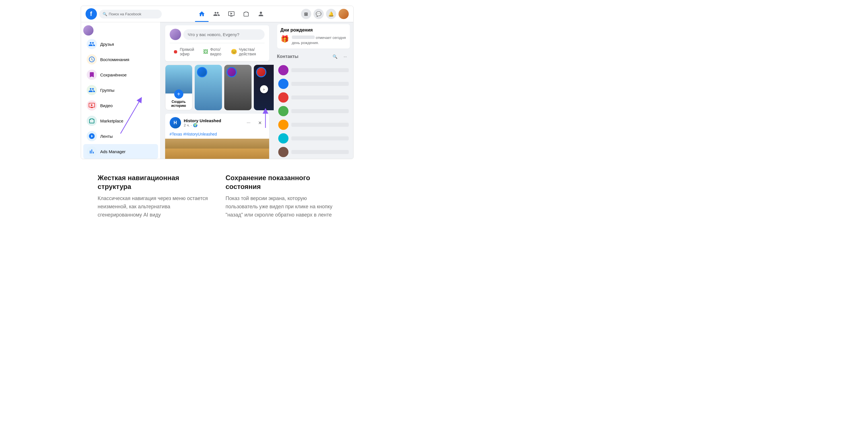  What do you see at coordinates (121, 44) in the screenshot?
I see `sidebar-item-friends: Друзья` at bounding box center [121, 44].